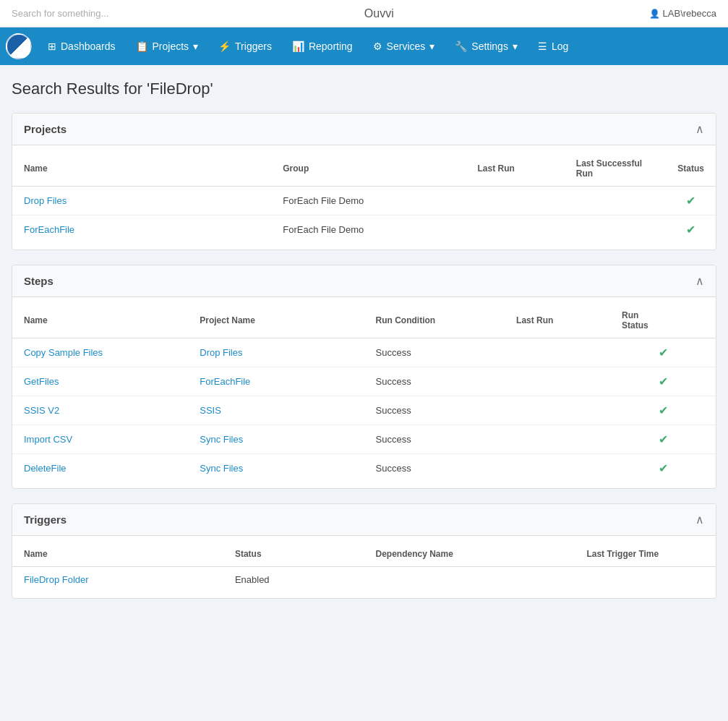 Image resolution: width=728 pixels, height=721 pixels. What do you see at coordinates (52, 46) in the screenshot?
I see `dashboards-icon: ⊞` at bounding box center [52, 46].